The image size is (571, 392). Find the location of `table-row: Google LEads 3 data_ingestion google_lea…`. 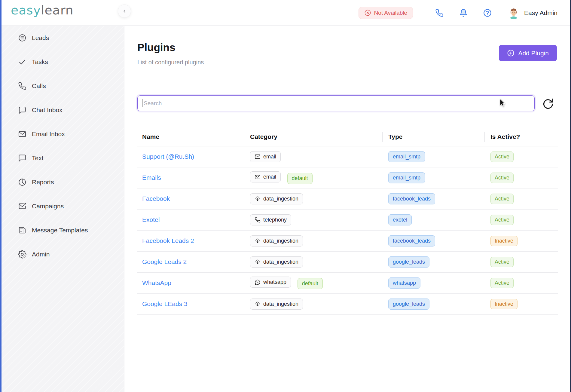

table-row: Google LEads 3 data_ingestion google_lea… is located at coordinates (348, 304).